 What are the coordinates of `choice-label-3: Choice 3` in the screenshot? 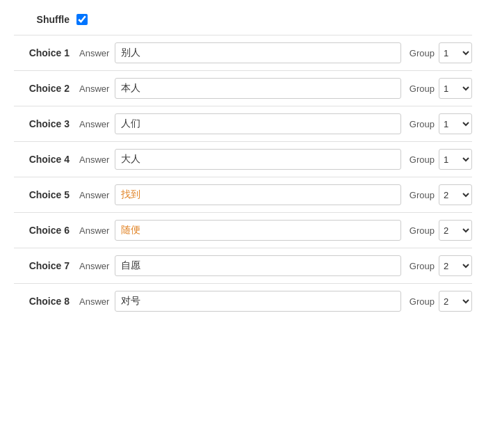 It's located at (42, 124).